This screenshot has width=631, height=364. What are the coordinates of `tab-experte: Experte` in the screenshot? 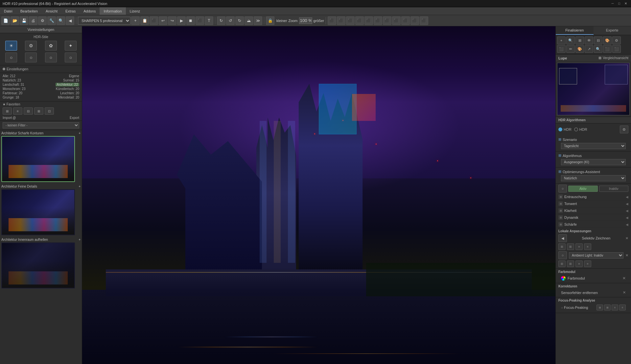 It's located at (613, 31).